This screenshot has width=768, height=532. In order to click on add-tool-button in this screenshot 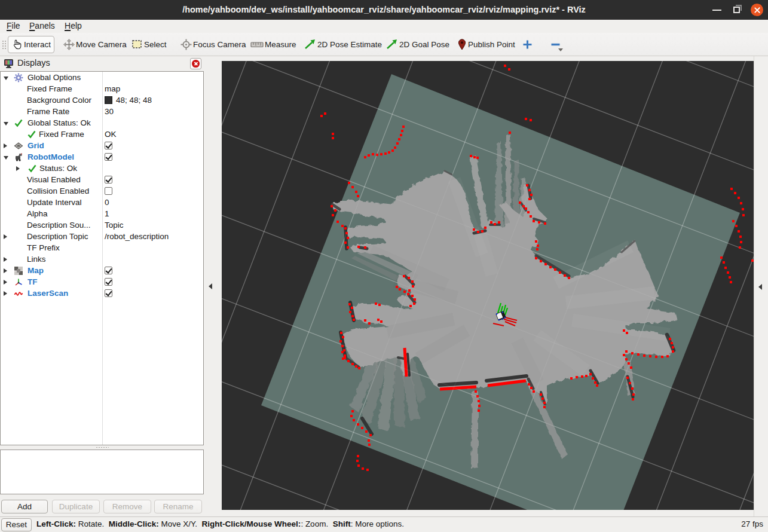, I will do `click(527, 44)`.